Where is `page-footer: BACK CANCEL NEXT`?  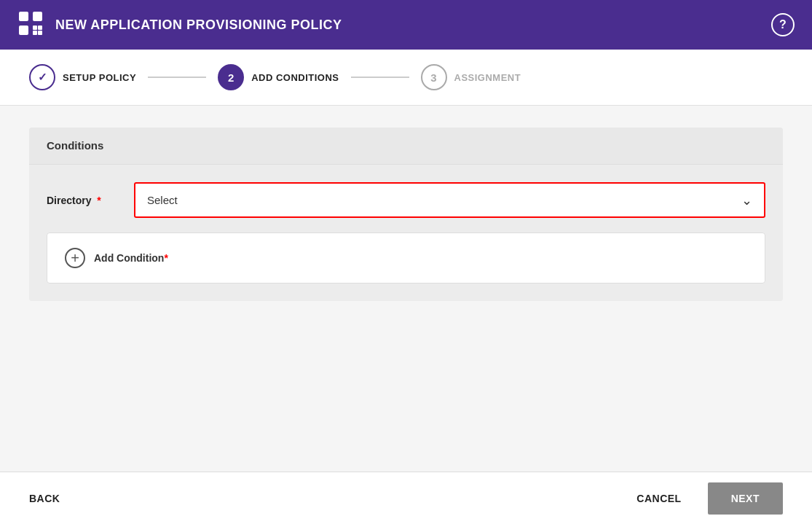 page-footer: BACK CANCEL NEXT is located at coordinates (406, 498).